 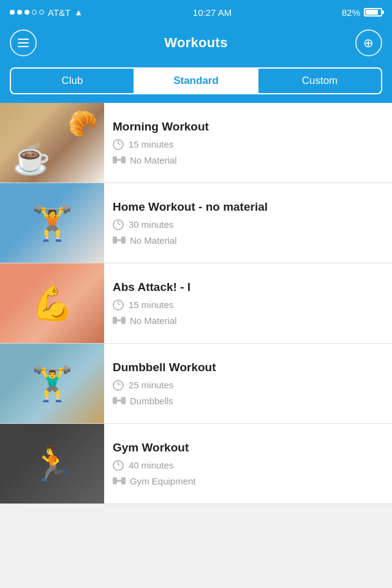 I want to click on filter-button: ⊕, so click(x=369, y=43).